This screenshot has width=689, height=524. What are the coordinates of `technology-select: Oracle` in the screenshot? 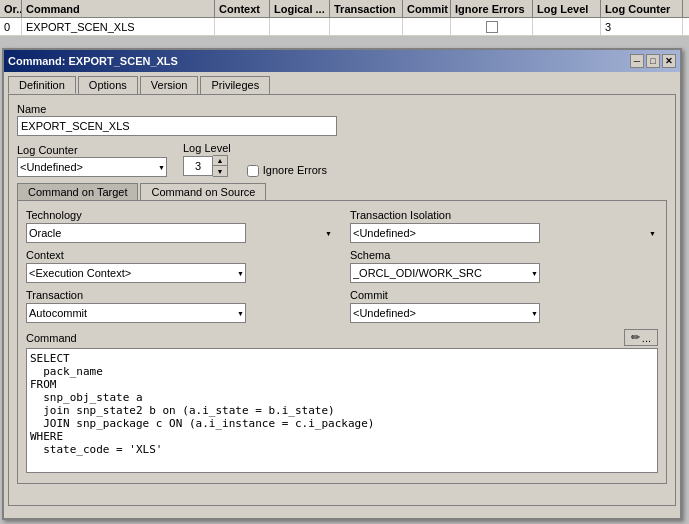 It's located at (136, 233).